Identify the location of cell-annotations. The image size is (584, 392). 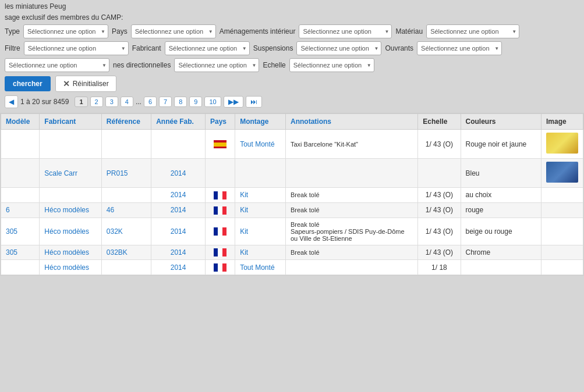
(352, 173).